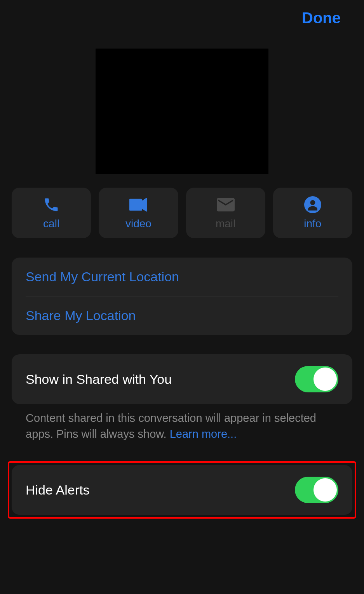  Describe the element at coordinates (317, 379) in the screenshot. I see `shared-with-you-toggle` at that location.